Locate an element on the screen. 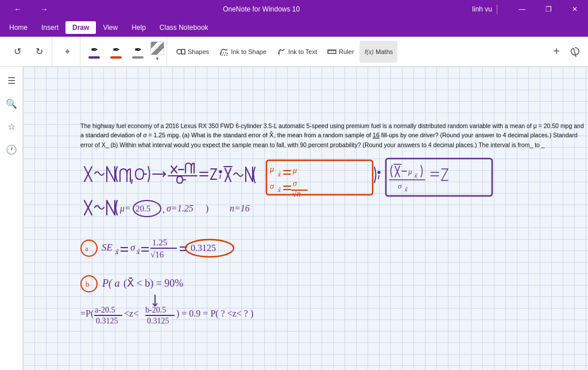  svg-text: a-20.5 is located at coordinates (105, 310).